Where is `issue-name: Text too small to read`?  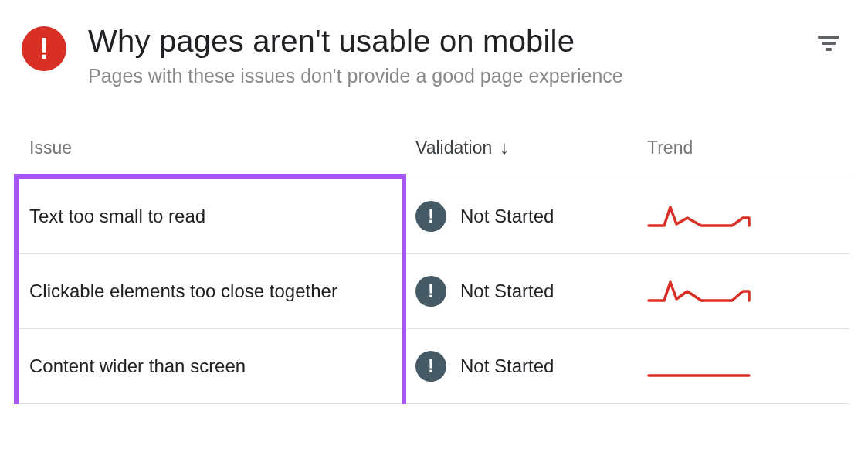 issue-name: Text too small to read is located at coordinates (222, 216).